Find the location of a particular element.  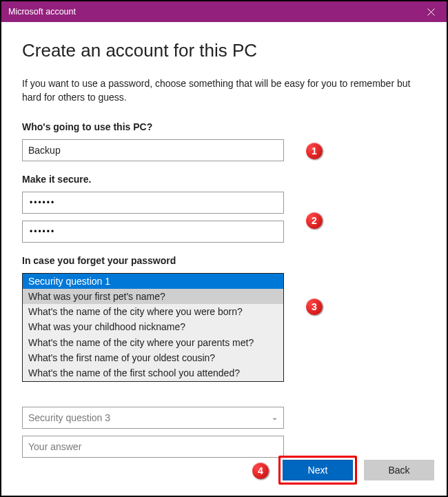

page-description: If you want to use a password, choose so… is located at coordinates (224, 91).